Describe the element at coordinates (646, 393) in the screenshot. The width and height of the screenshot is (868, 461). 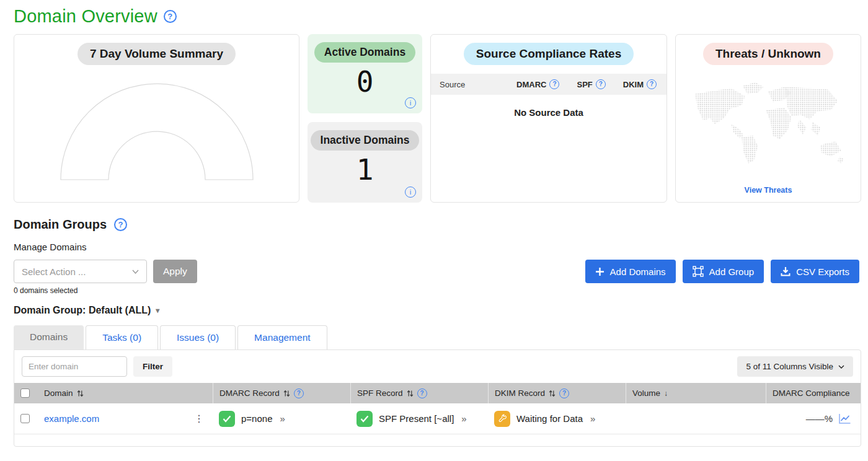
I see `col-volume: Volume` at that location.